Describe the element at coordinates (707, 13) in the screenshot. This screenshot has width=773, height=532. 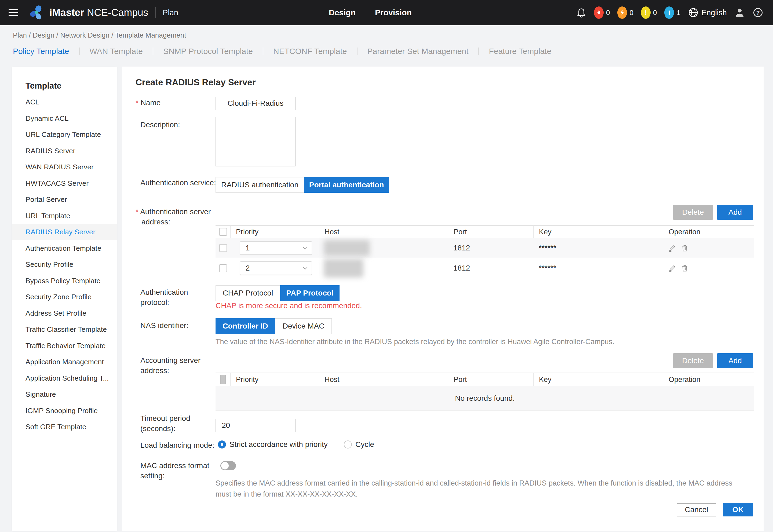
I see `language-selector: English` at that location.